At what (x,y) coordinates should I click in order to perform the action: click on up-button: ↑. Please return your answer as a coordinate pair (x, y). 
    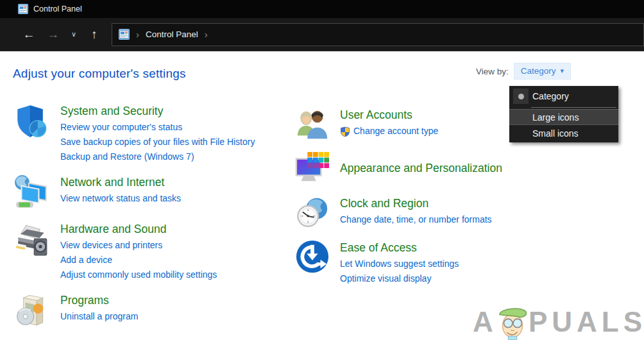
    Looking at the image, I should click on (94, 35).